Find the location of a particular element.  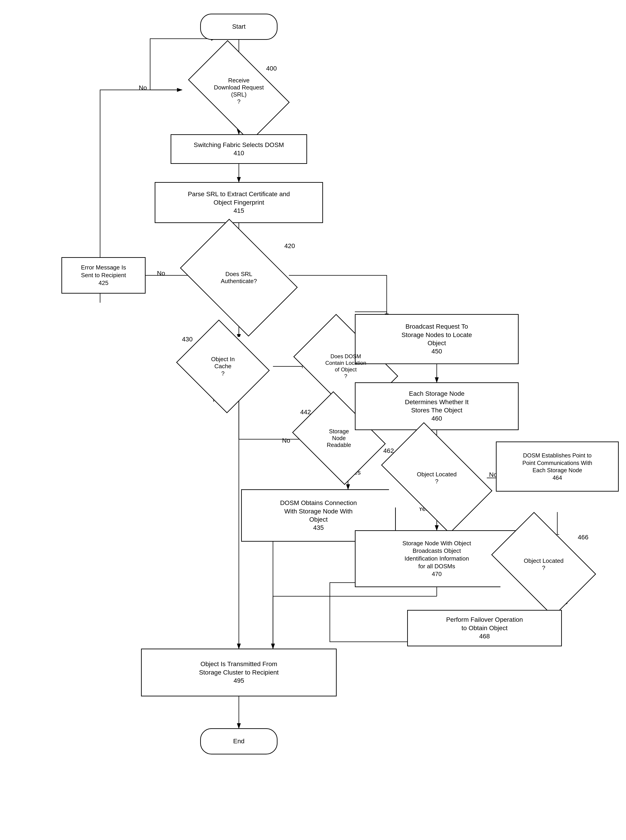

end-node: End is located at coordinates (239, 741).